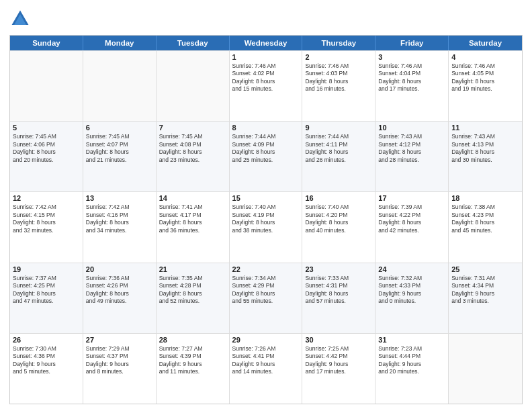 The height and width of the screenshot is (411, 532). What do you see at coordinates (120, 369) in the screenshot?
I see `day-cell-27: 27Sunrise: 7:29 AMSunset: 4:37 PMDayligh…` at bounding box center [120, 369].